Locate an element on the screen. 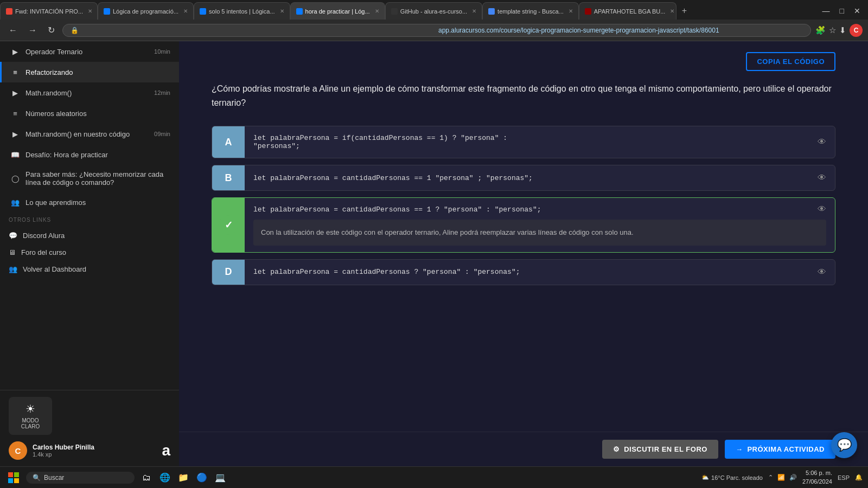  tab-github: GitHub - alura-es-curso... ✕ is located at coordinates (434, 11).